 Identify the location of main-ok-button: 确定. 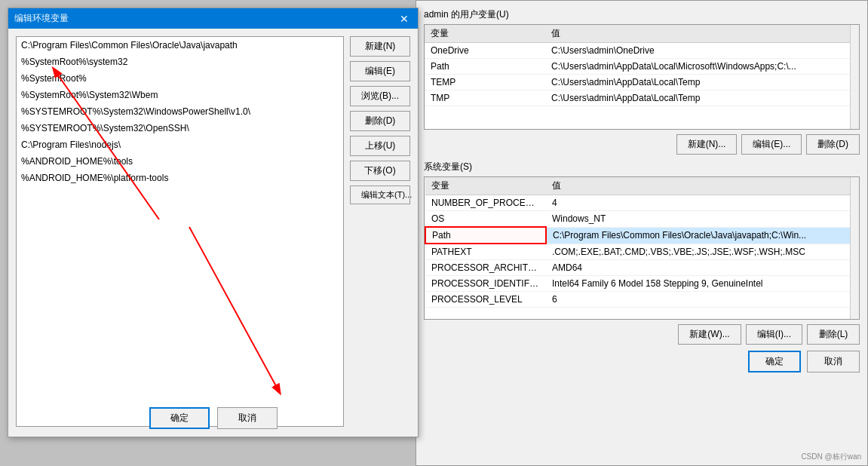
(774, 362).